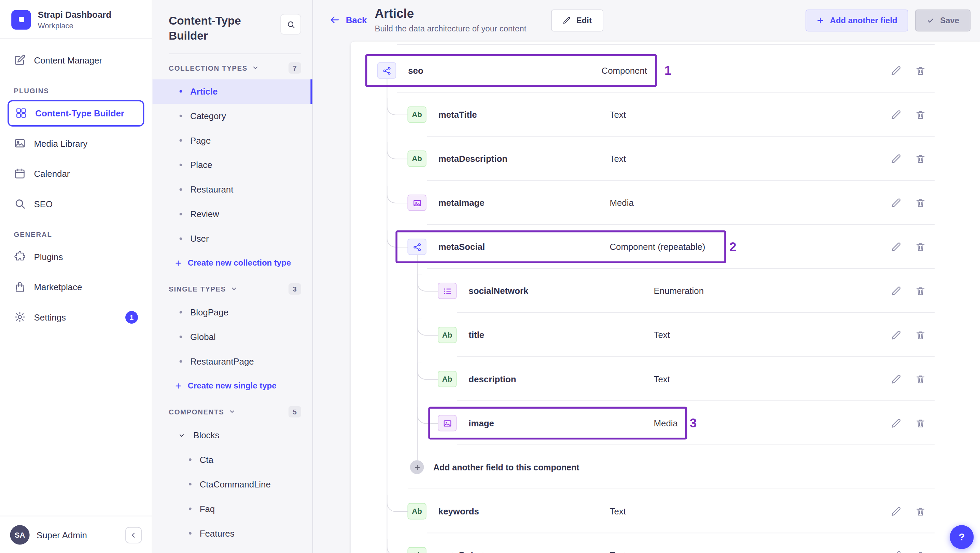  What do you see at coordinates (232, 313) in the screenshot?
I see `single-type-blogpage: BlogPage` at bounding box center [232, 313].